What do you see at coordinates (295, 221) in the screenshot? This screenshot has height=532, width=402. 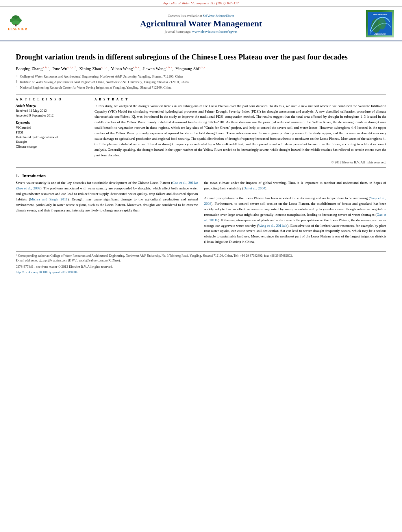 I see `intro-text-right-2: Annual precipitation on the Loess Platea…` at bounding box center [295, 221].